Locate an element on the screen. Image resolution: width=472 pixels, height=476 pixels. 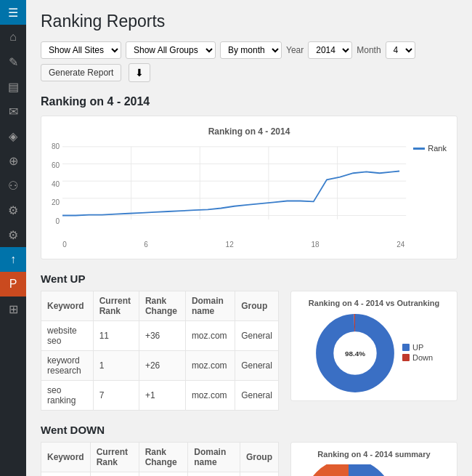
page-title: Ranking Reports is located at coordinates (249, 22).